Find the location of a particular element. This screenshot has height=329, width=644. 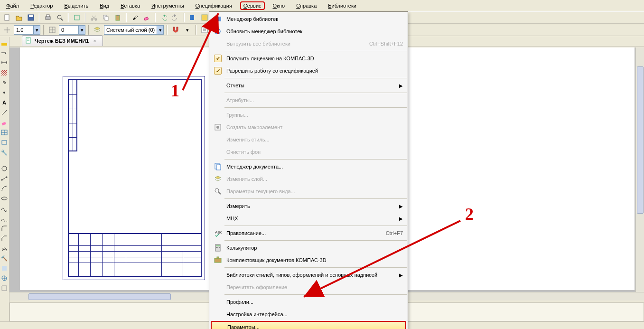

menu-item: Обновить менеджер библиотек is located at coordinates (308, 31).